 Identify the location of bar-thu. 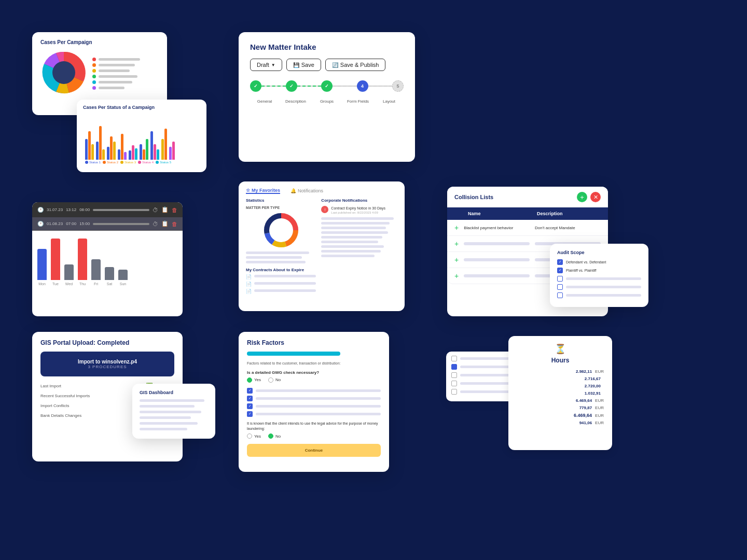
(82, 259).